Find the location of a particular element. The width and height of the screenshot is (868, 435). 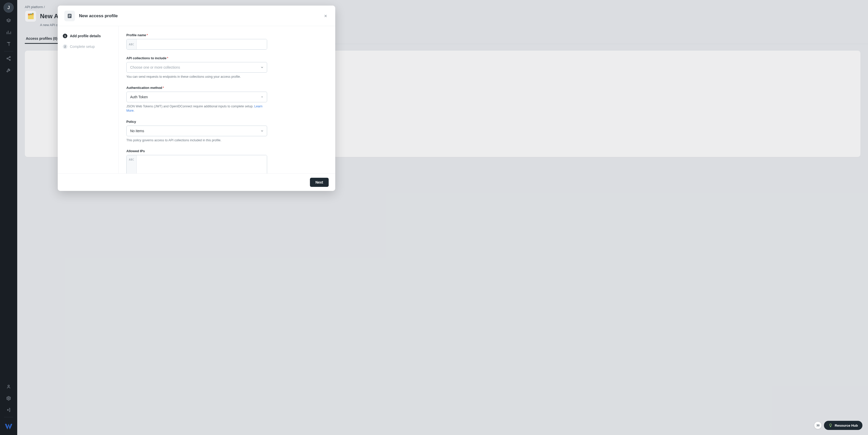

modal-new-access-profile: New access profile 1 Add profile details… is located at coordinates (196, 98).